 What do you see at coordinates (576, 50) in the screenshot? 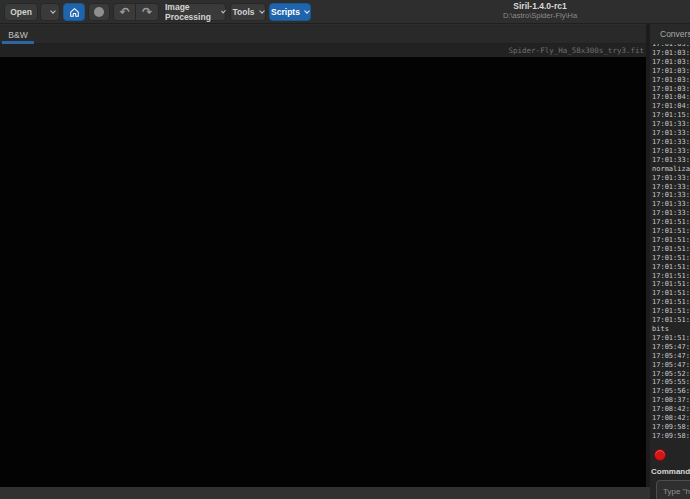
I see `filename-overlay: Spider-Fly_Ha_58x300s_try3.fit` at bounding box center [576, 50].